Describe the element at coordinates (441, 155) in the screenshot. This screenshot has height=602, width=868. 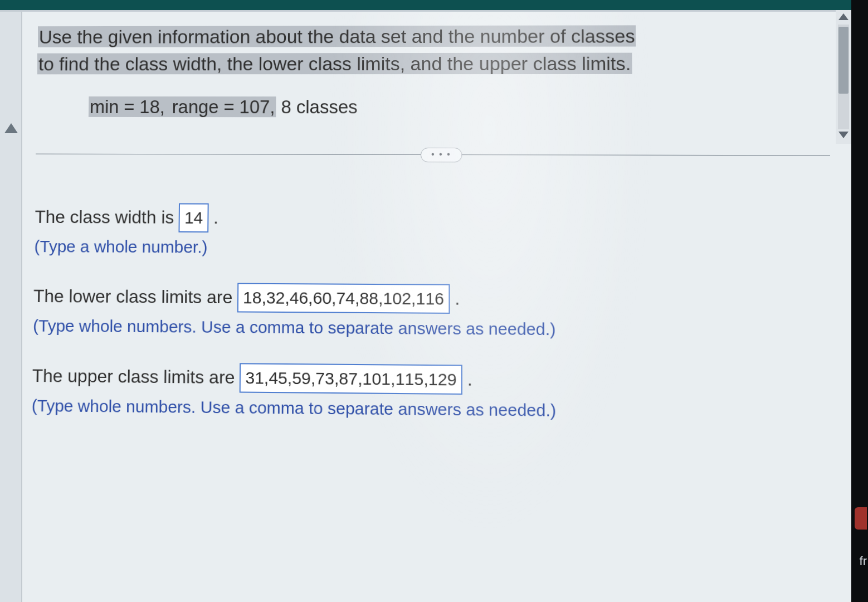
I see `more-options-pill: • • •` at that location.